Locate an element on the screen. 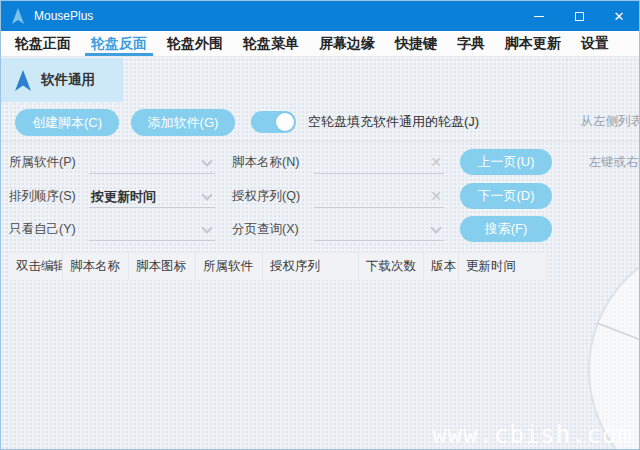 This screenshot has width=640, height=450. app-logo-icon is located at coordinates (18, 16).